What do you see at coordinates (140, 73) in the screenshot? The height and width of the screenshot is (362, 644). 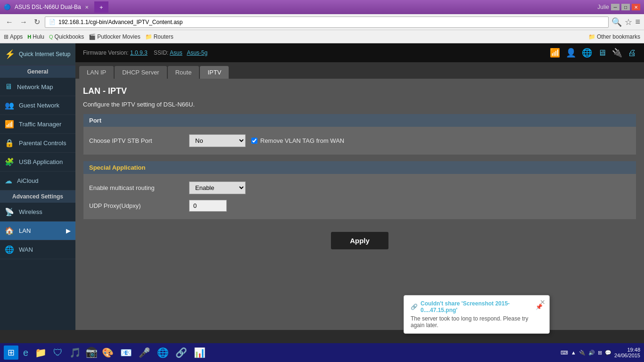 I see `tab-dhcp-server: DHCP Server` at bounding box center [140, 73].